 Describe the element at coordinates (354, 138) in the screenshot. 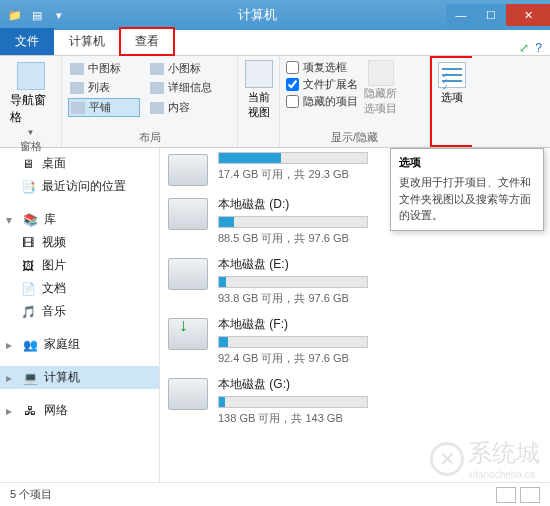

I see `group-showhide-label: 显示/隐藏` at that location.